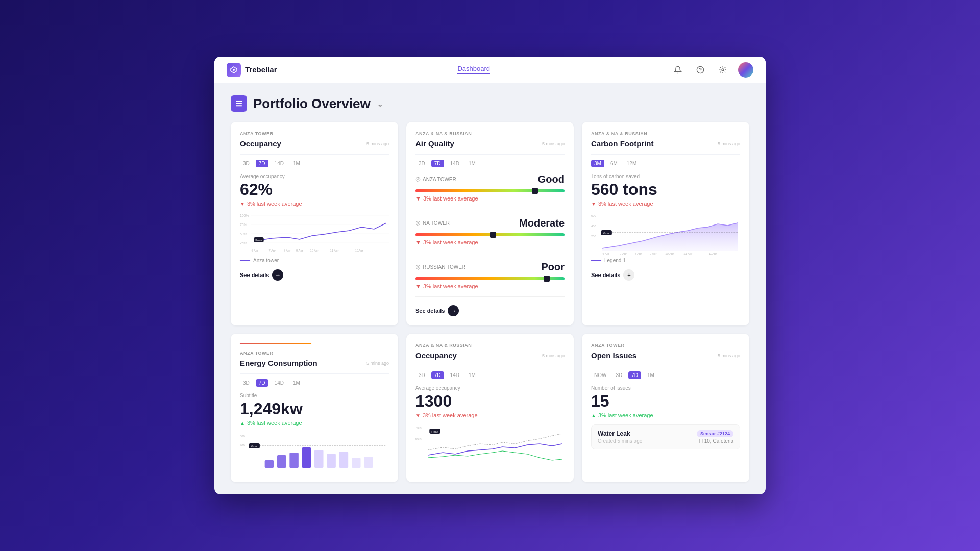 This screenshot has width=980, height=551. Describe the element at coordinates (245, 260) in the screenshot. I see `legend-dot` at that location.